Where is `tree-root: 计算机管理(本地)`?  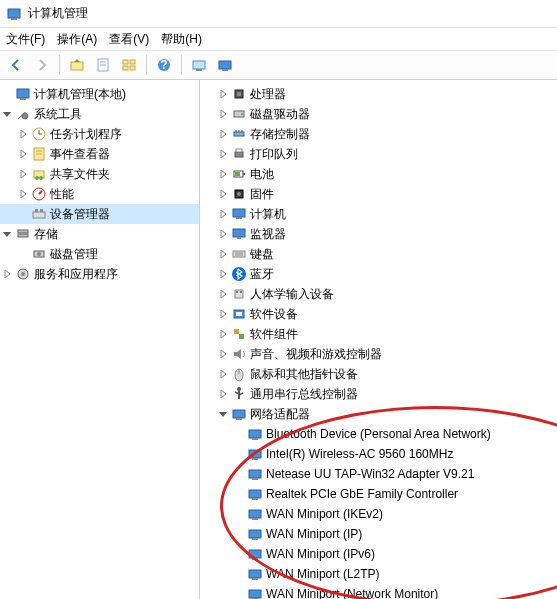
tree-root: 计算机管理(本地) is located at coordinates (100, 94).